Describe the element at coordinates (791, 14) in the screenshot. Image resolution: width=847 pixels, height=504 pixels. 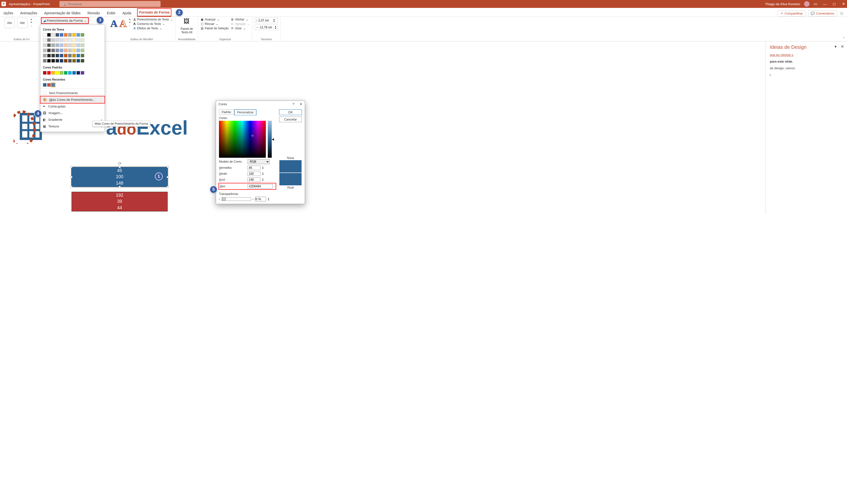
I see `share-button: ↗Compartilhar` at that location.